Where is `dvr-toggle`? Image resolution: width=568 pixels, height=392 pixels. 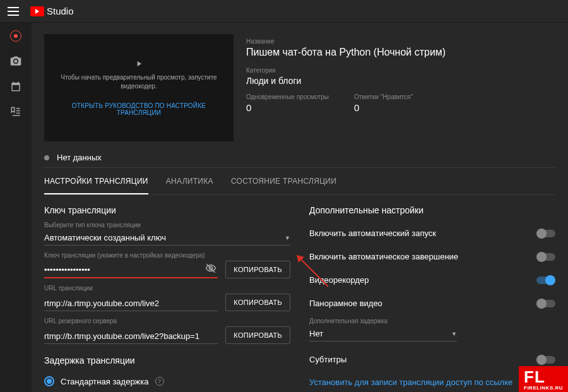 dvr-toggle is located at coordinates (546, 280).